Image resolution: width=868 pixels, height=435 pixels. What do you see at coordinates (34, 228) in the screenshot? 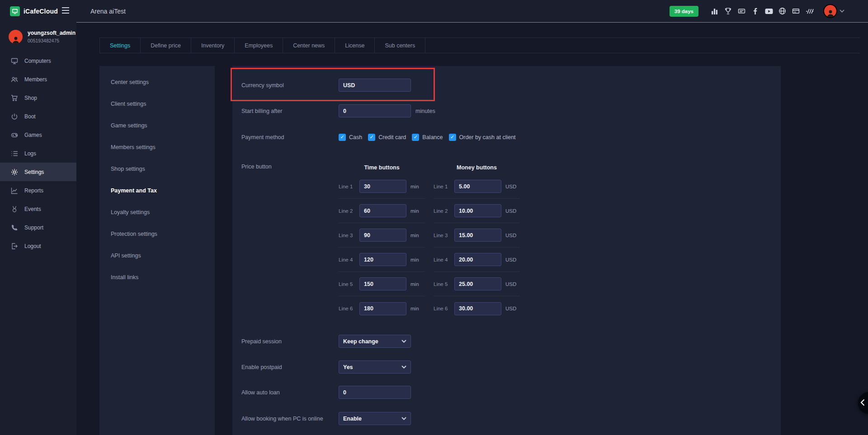
I see `sidebar-item-label: Support` at bounding box center [34, 228].